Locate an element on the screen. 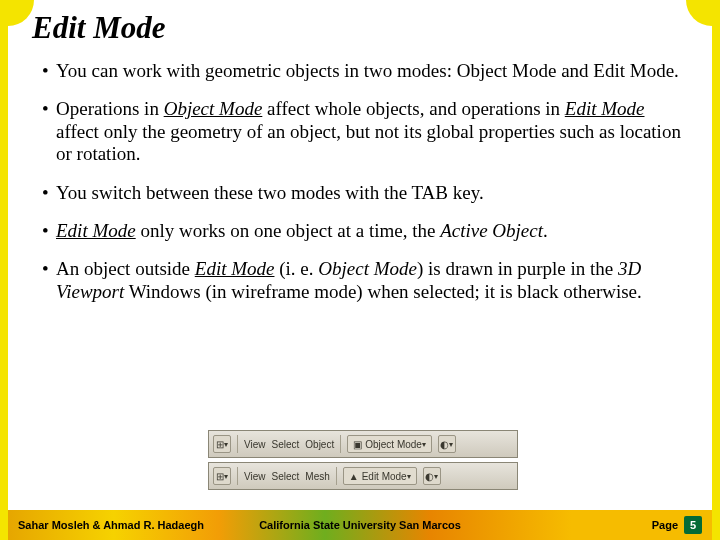 This screenshot has height=540, width=720. slide-footer: Sahar Mosleh & Ahmad R. Hadaegh Californ… is located at coordinates (360, 525).